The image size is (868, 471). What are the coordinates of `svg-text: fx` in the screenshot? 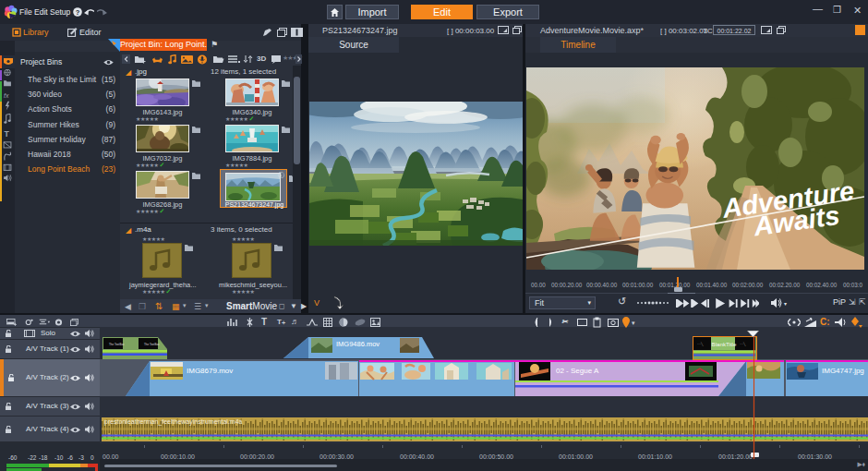 It's located at (6, 96).